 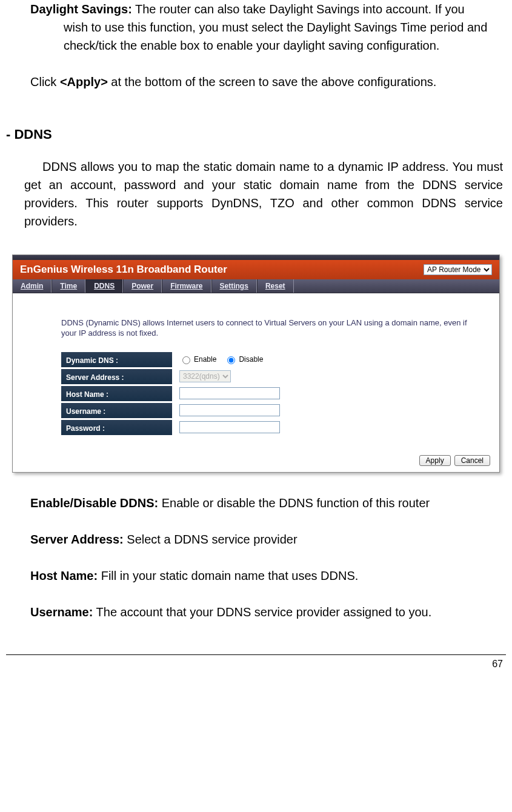 What do you see at coordinates (81, 9) in the screenshot?
I see `daylight-label: Daylight Savings:` at bounding box center [81, 9].